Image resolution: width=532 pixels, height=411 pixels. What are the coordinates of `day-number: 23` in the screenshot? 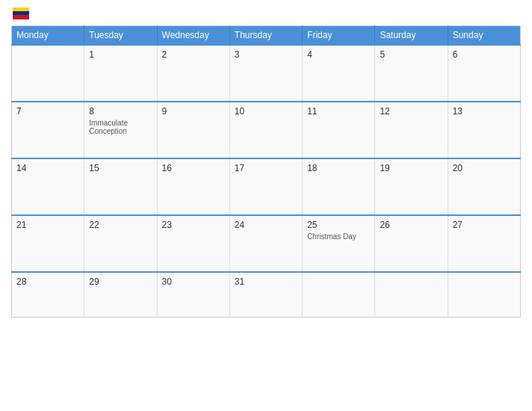 It's located at (194, 225).